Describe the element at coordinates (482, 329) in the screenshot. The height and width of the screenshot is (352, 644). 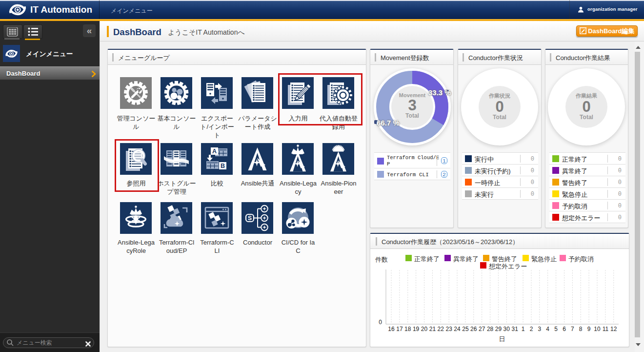
I see `svg-text: 27` at that location.